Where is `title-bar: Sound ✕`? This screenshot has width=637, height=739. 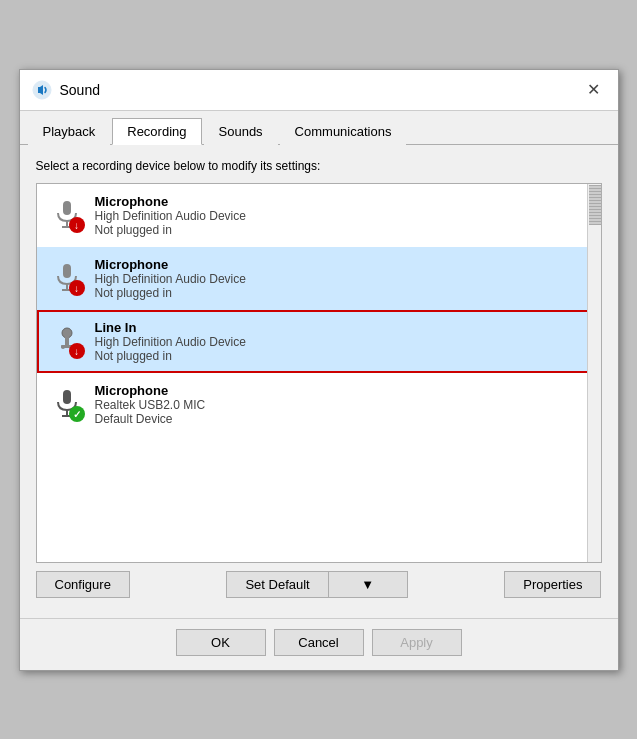 title-bar: Sound ✕ is located at coordinates (319, 90).